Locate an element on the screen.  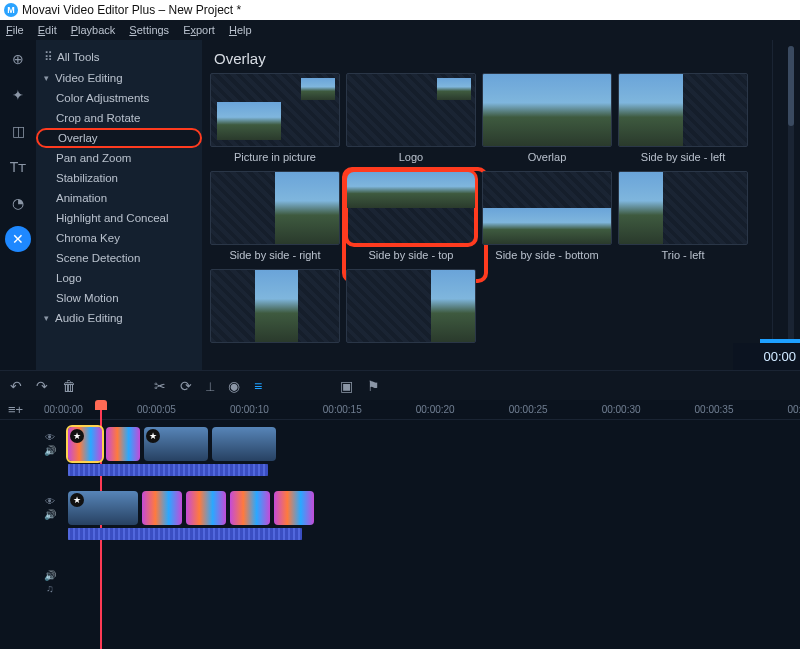
music-icon: ♫ is located at coordinates (50, 588).